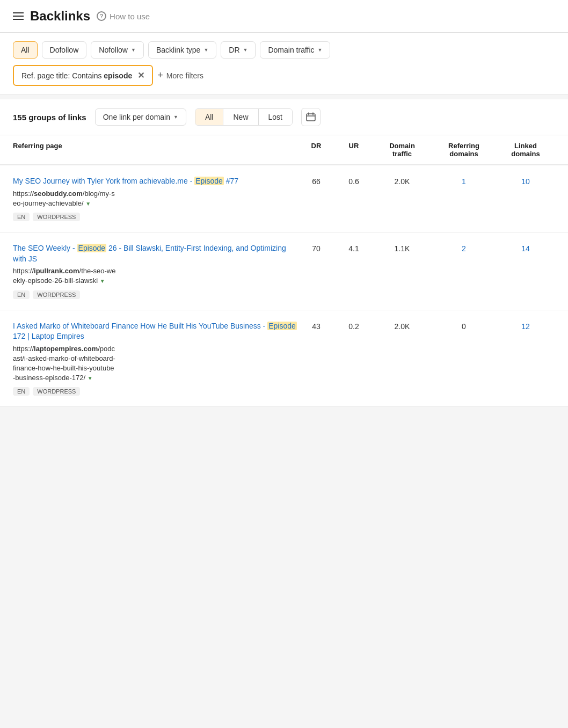 The image size is (568, 728). What do you see at coordinates (21, 391) in the screenshot?
I see `tag-en-3: EN` at bounding box center [21, 391].